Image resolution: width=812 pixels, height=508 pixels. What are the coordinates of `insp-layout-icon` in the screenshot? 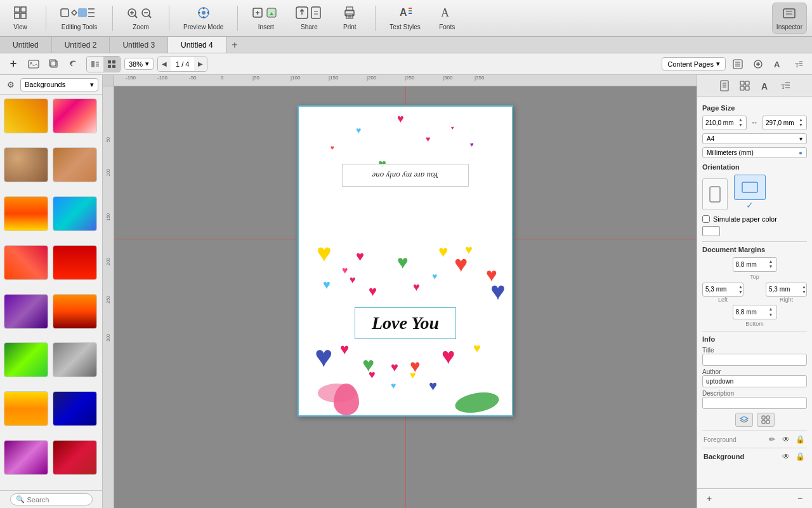 It's located at (745, 86).